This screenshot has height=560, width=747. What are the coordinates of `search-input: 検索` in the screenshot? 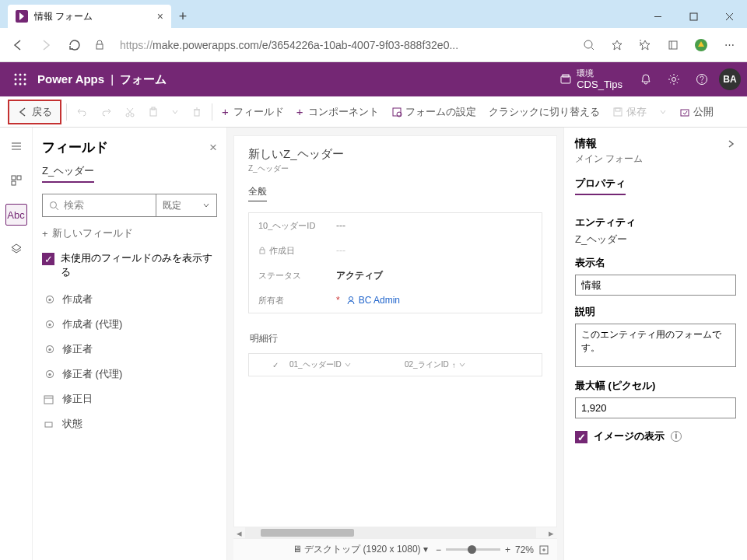 It's located at (100, 205).